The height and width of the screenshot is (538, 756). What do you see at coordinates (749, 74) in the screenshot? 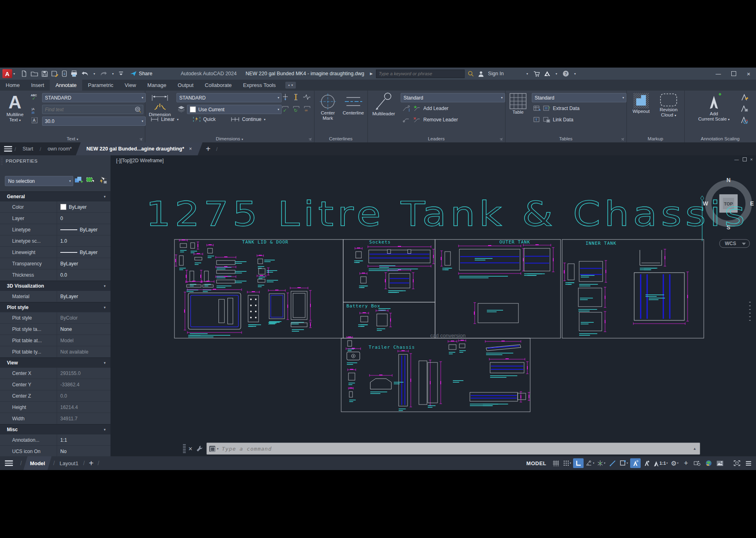
I see `close-button: ×` at bounding box center [749, 74].